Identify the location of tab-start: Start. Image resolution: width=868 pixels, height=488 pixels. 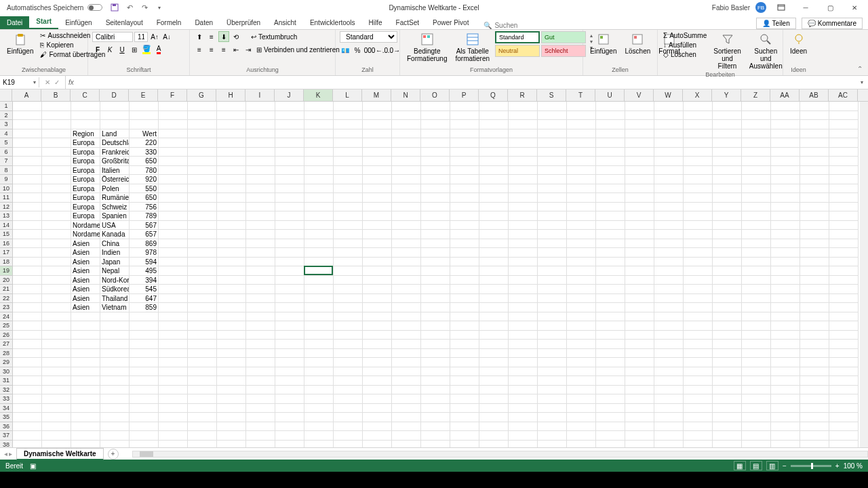
(43, 22).